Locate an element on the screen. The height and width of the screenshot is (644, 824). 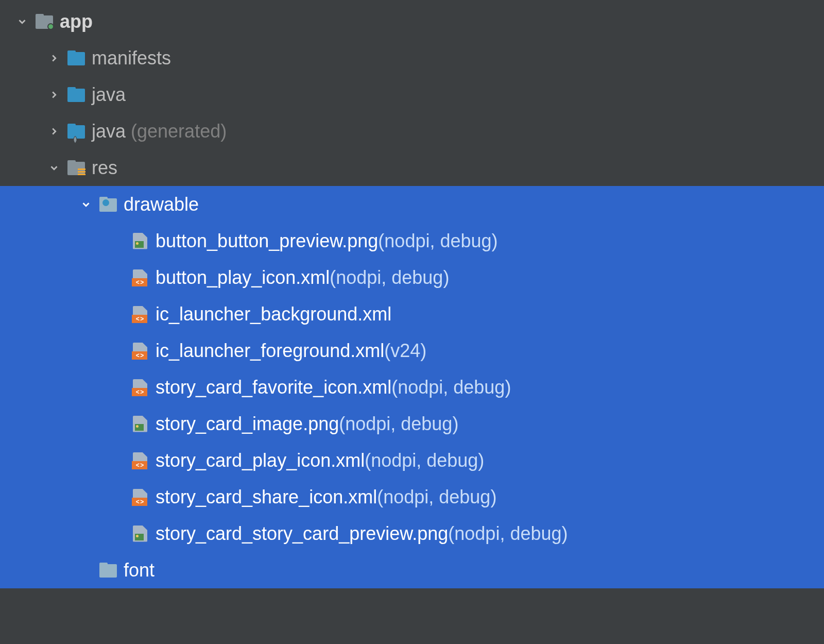
tree-item-file: < >ic_launcher_foreground.xml (v24) is located at coordinates (412, 350).